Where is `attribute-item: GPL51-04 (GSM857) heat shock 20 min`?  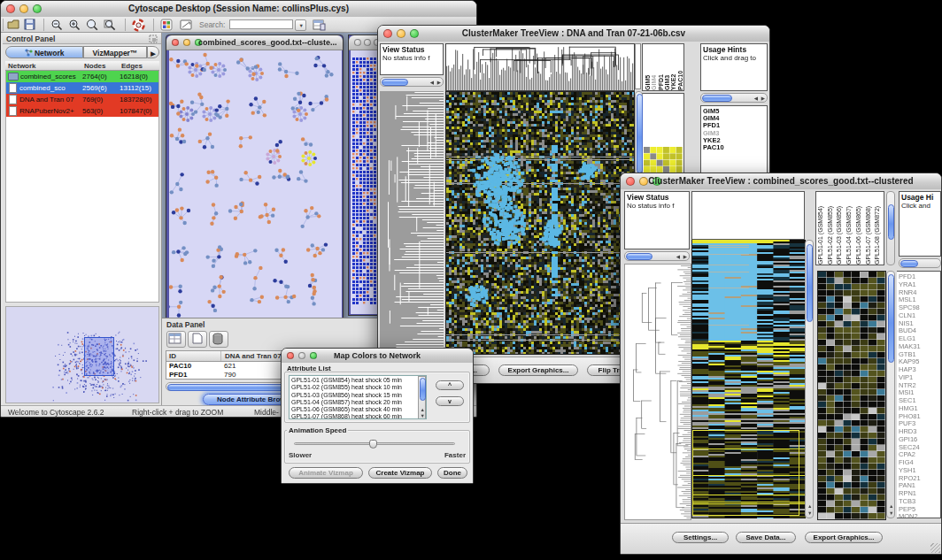
attribute-item: GPL51-04 (GSM857) heat shock 20 min is located at coordinates (358, 403).